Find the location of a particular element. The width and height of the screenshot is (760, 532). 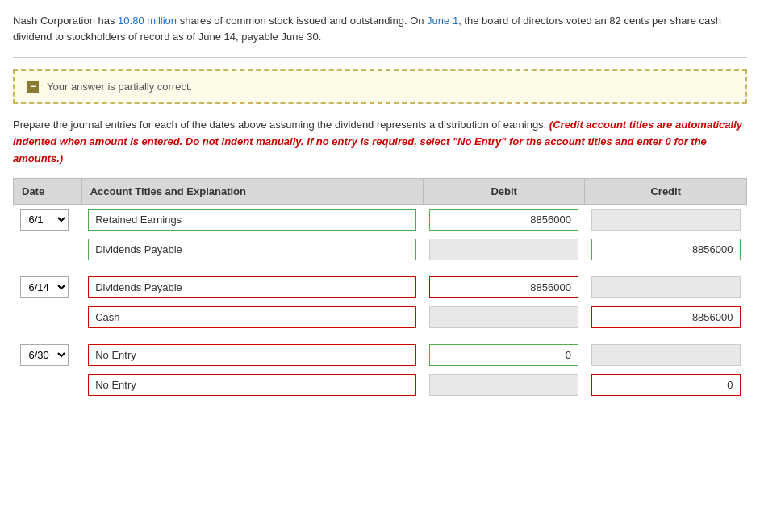

header-account: Account Titles and Explanation is located at coordinates (252, 192).